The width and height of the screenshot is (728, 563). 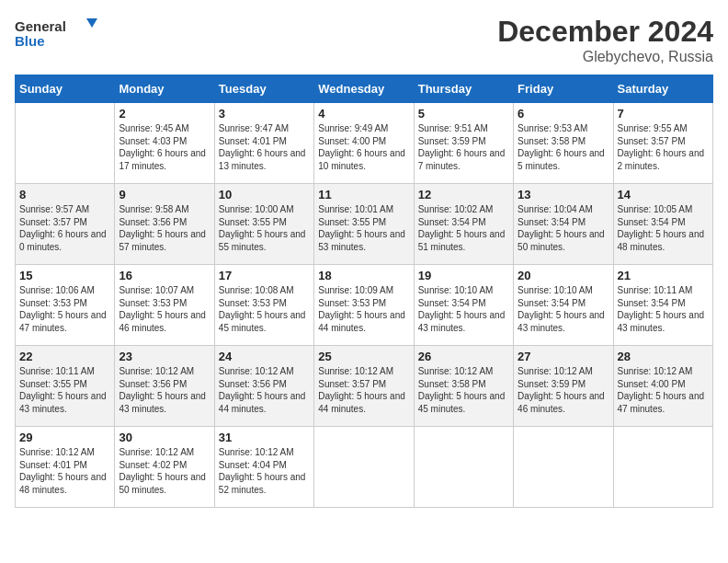 What do you see at coordinates (563, 89) in the screenshot?
I see `dow-header-friday: Friday` at bounding box center [563, 89].